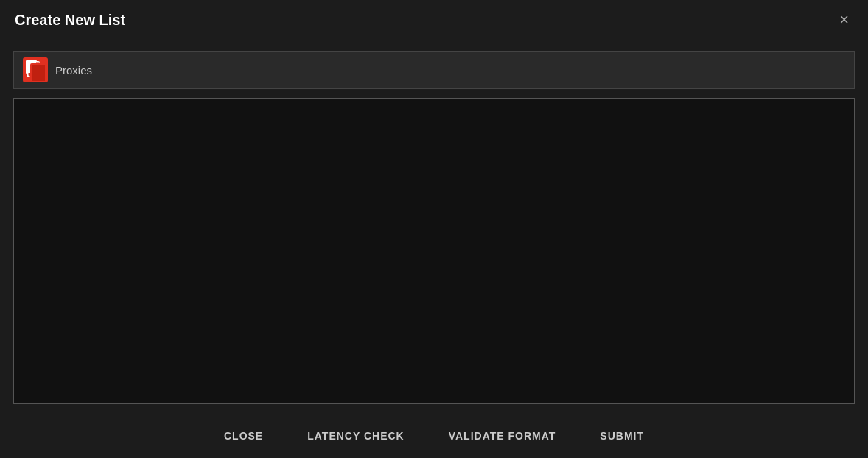  I want to click on modal-footer: CLOSE LATENCY CHECK VALIDATE FORMAT SUBM…, so click(434, 436).